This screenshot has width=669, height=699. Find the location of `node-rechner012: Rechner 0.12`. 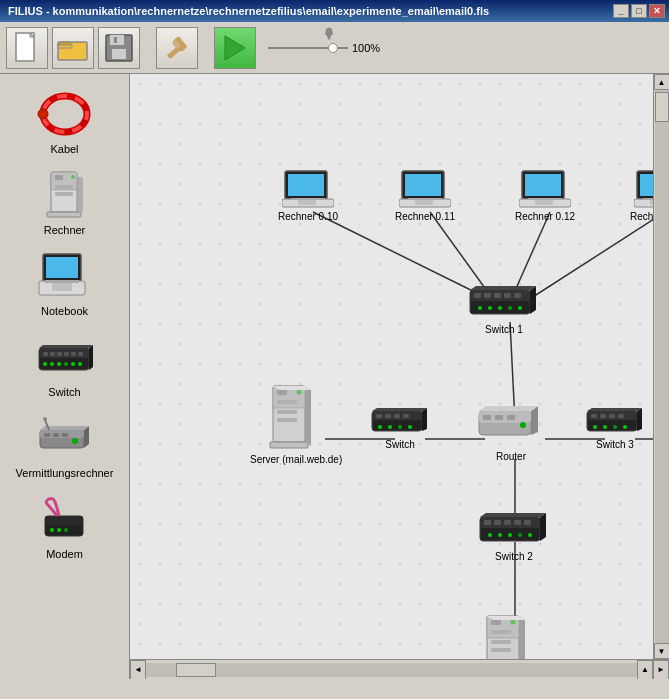

node-rechner012: Rechner 0.12 is located at coordinates (545, 196).